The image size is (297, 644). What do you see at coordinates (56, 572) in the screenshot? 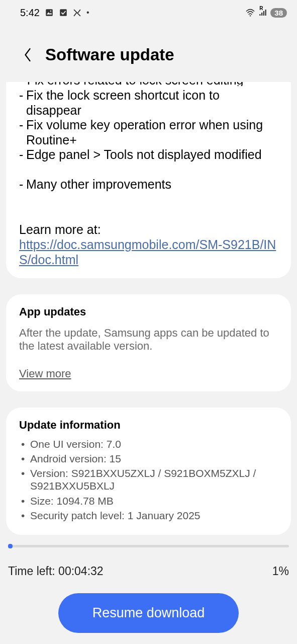
I see `time-left-label: Time left: 00:04:32` at bounding box center [56, 572].